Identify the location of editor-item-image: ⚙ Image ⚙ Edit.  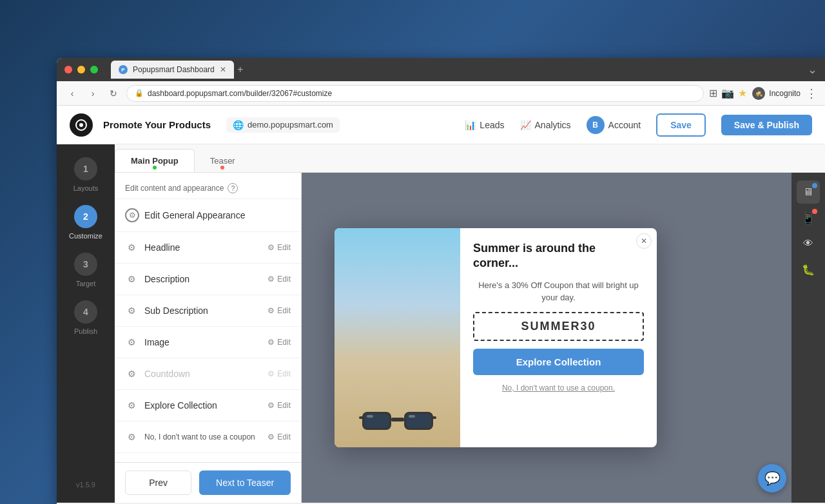
(208, 343).